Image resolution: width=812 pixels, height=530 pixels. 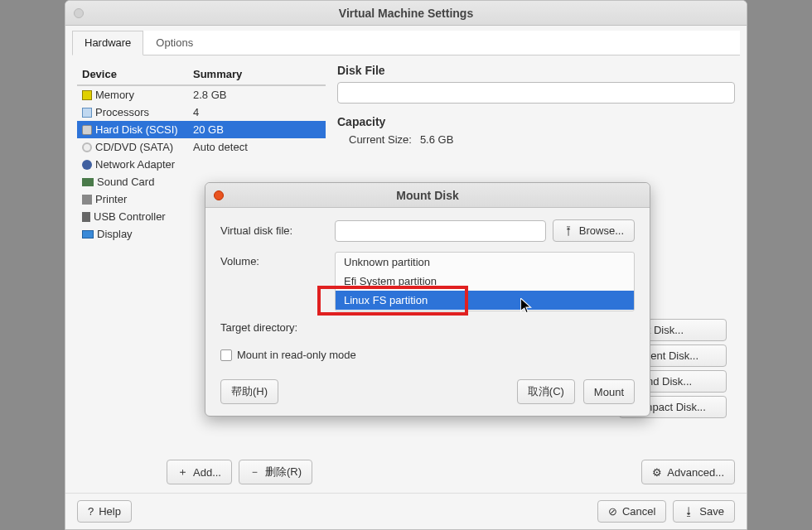 I want to click on tab-hardware: Hardware, so click(x=108, y=43).